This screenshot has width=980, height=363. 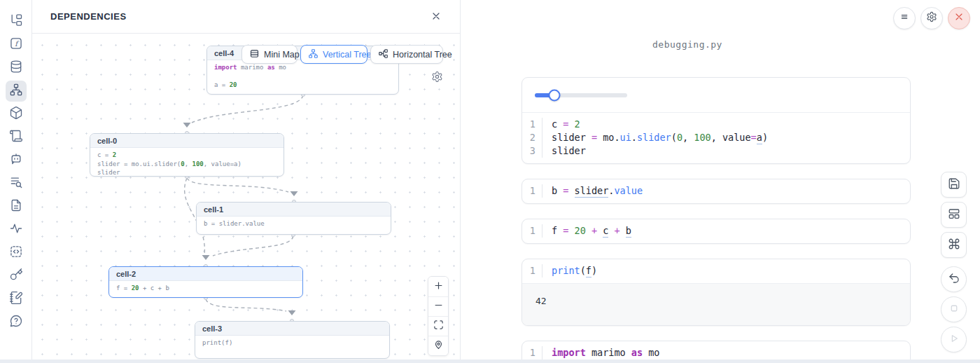 I want to click on graph-node-title: cell-0, so click(x=187, y=141).